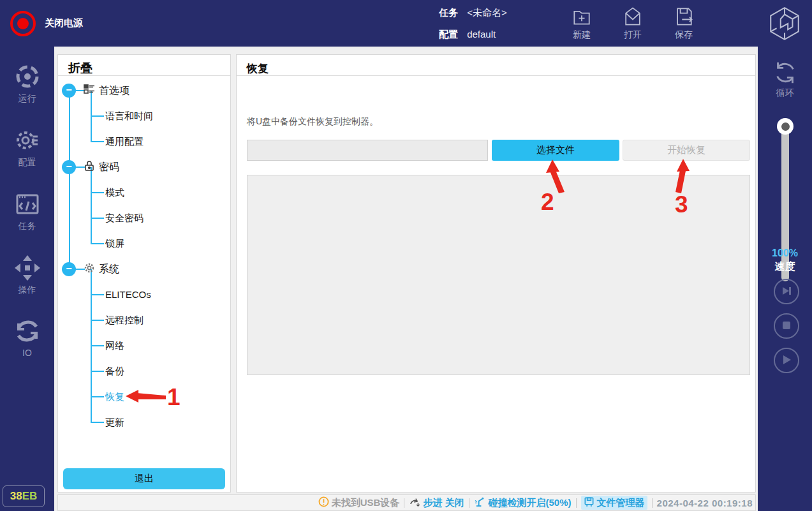  Describe the element at coordinates (27, 140) in the screenshot. I see `configure-icon` at that location.